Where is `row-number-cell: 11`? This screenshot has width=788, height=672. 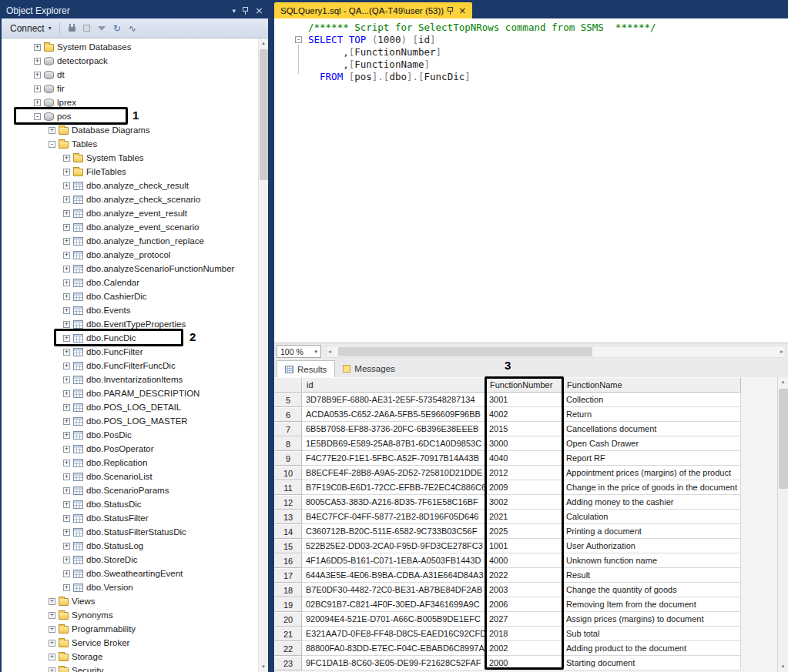
row-number-cell: 11 is located at coordinates (288, 488).